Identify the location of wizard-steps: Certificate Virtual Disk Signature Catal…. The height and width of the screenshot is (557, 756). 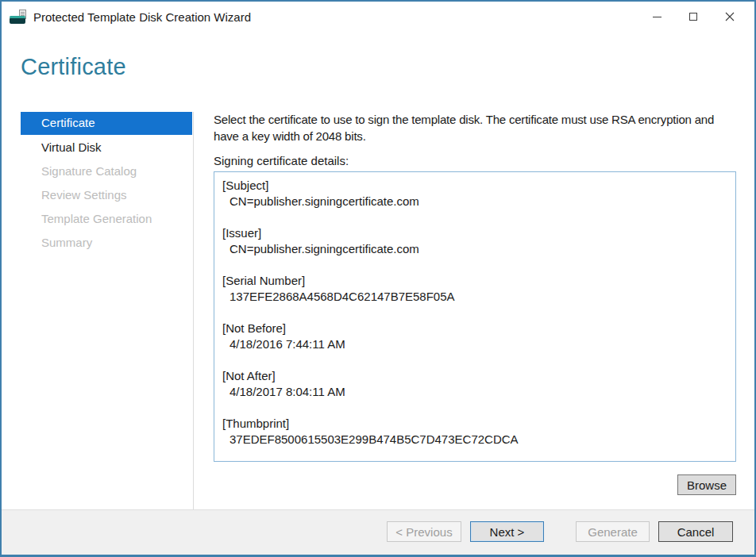
(106, 183).